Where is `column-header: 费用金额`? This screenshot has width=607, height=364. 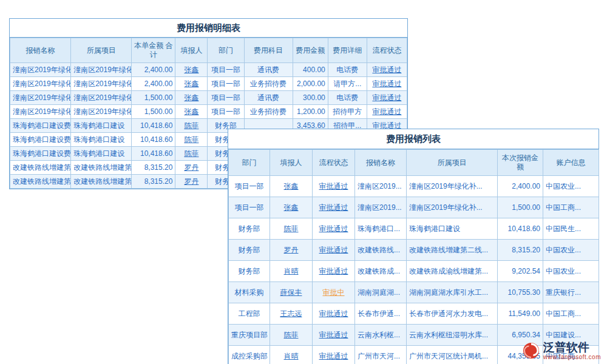 column-header: 费用金额 is located at coordinates (310, 51).